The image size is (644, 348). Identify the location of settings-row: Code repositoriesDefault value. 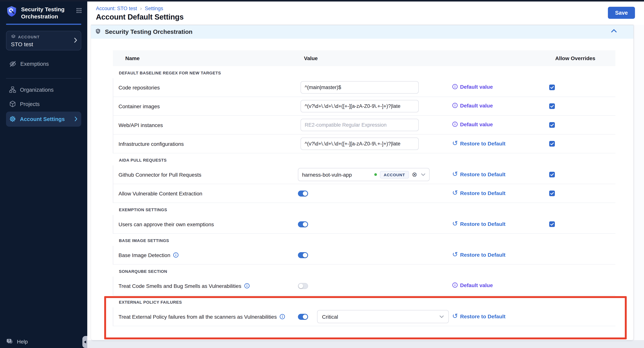
(364, 87).